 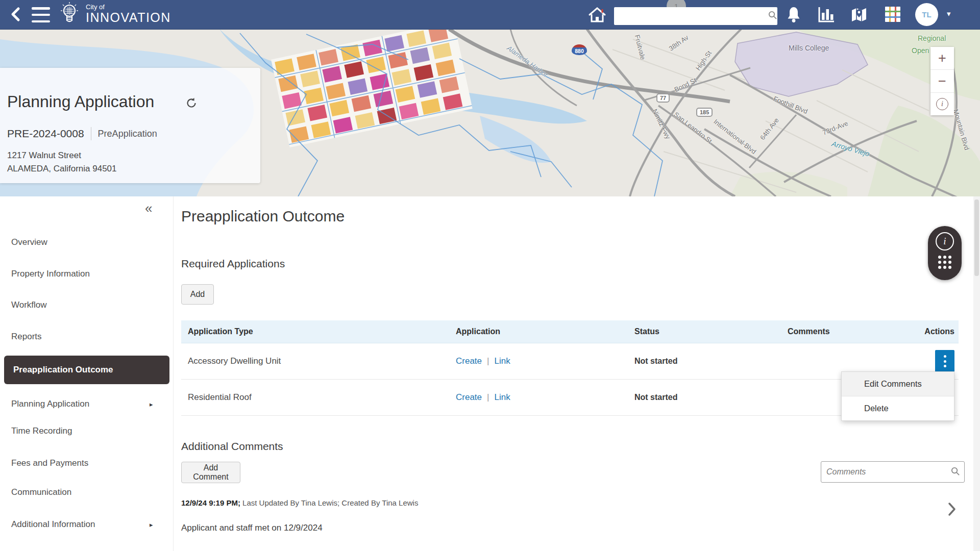 What do you see at coordinates (191, 104) in the screenshot?
I see `refresh-icon` at bounding box center [191, 104].